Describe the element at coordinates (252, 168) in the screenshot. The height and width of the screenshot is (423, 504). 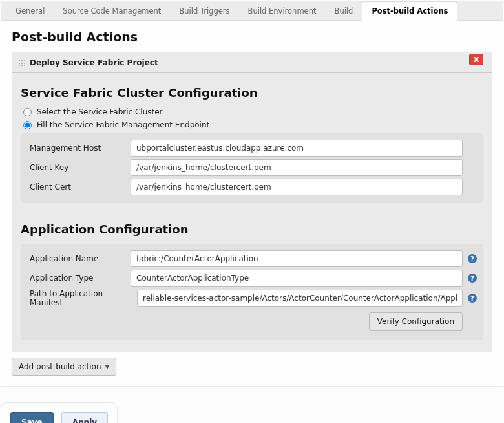
I see `field-client-key: Client Key` at that location.